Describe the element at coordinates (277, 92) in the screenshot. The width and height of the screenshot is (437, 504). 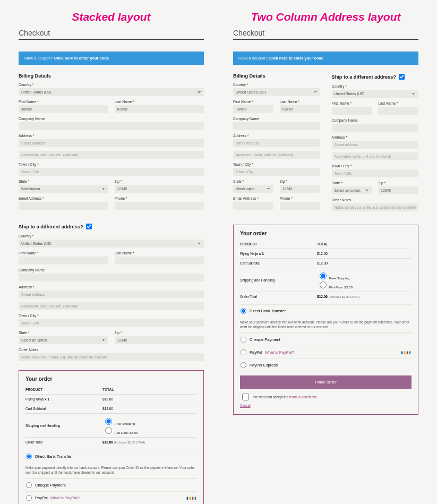
I see `b2-country-select: United States (US)` at that location.